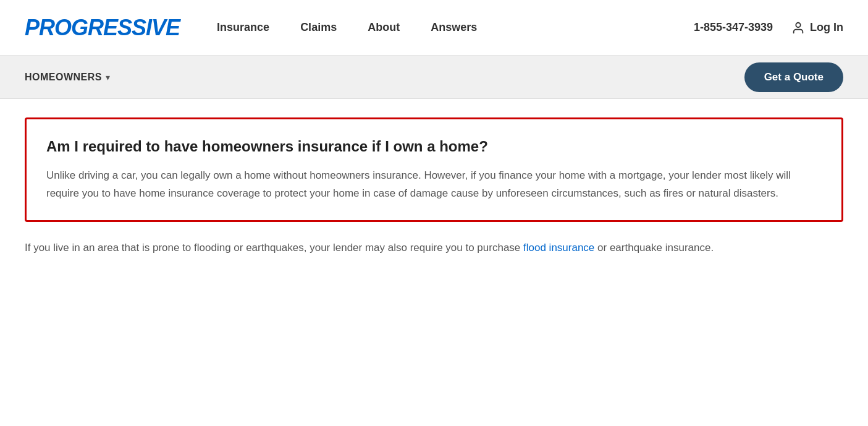 The width and height of the screenshot is (868, 426). Describe the element at coordinates (243, 27) in the screenshot. I see `nav-item-insurance: Insurance` at that location.